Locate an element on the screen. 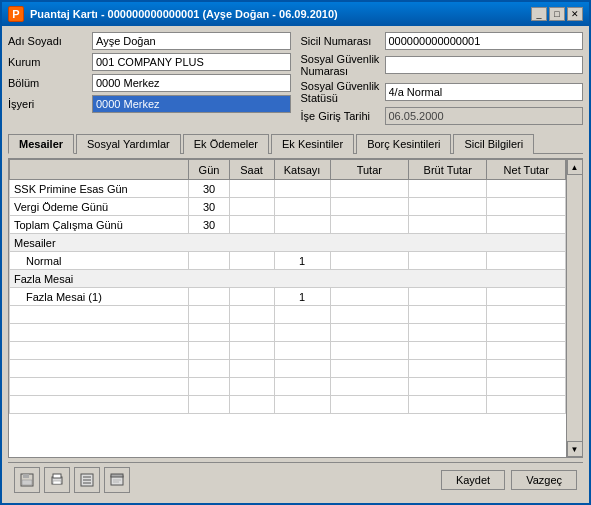  kurum-row: Kurum is located at coordinates (150, 62).